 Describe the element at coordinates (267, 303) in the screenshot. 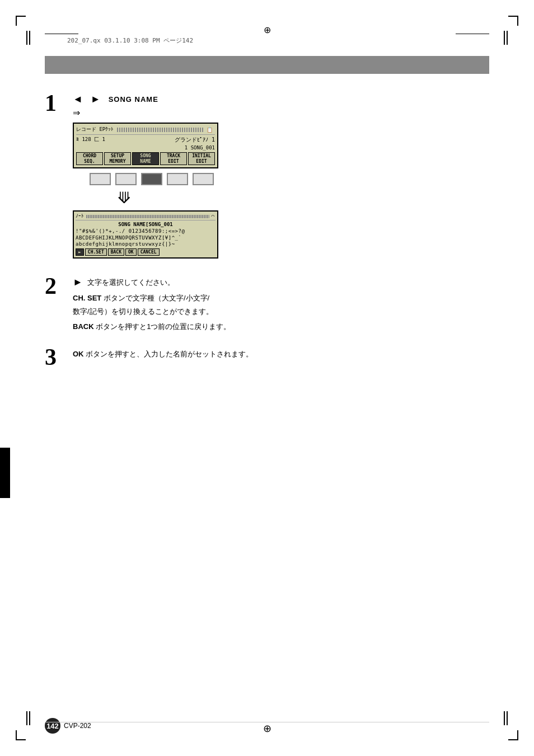

I see `step-2-row: 2 ► 文字を選択してください。 CH. SET ボタンで文字種（大文字/小文字…` at that location.